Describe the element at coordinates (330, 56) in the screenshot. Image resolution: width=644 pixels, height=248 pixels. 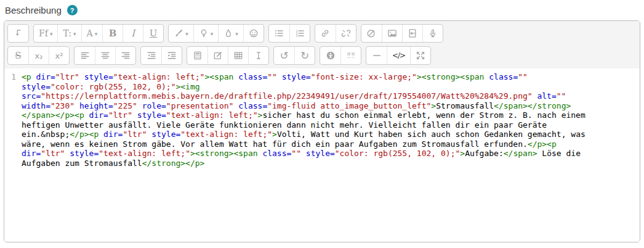
I see `accessibility-checker-button` at that location.